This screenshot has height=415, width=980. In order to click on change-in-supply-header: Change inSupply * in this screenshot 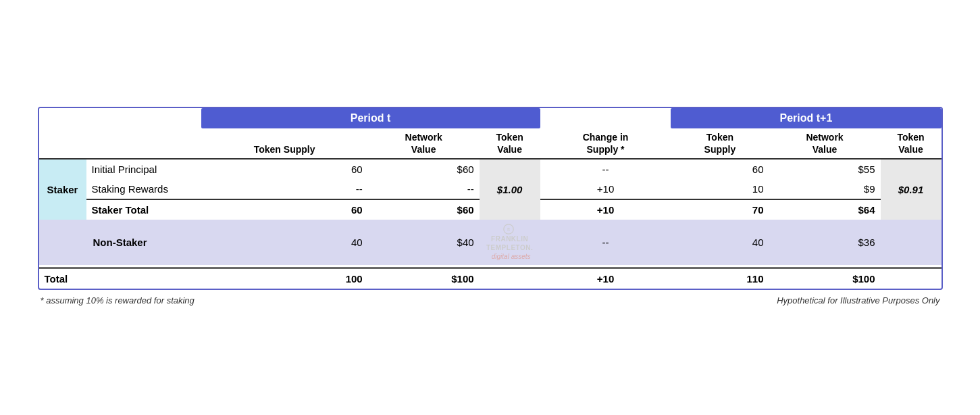, I will do `click(606, 143)`.